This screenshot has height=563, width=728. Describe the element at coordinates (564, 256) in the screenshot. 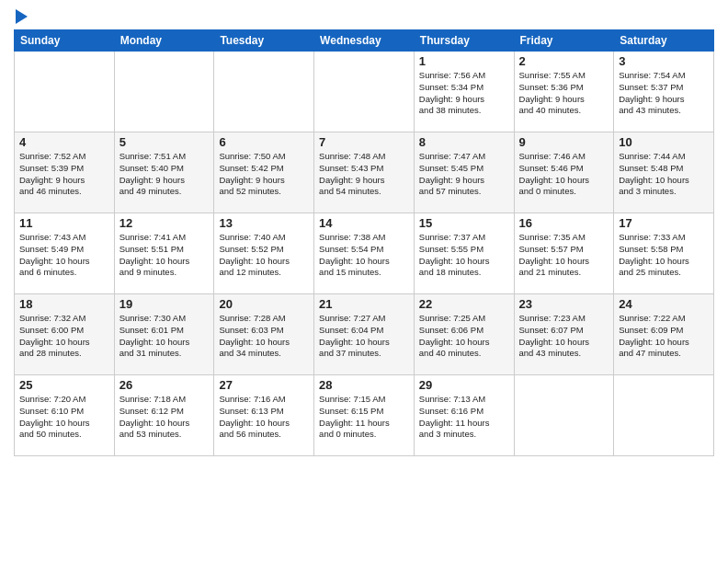

I see `cell-info: Sunrise: 7:35 AM Sunset: 5:57 PM Dayligh…` at that location.